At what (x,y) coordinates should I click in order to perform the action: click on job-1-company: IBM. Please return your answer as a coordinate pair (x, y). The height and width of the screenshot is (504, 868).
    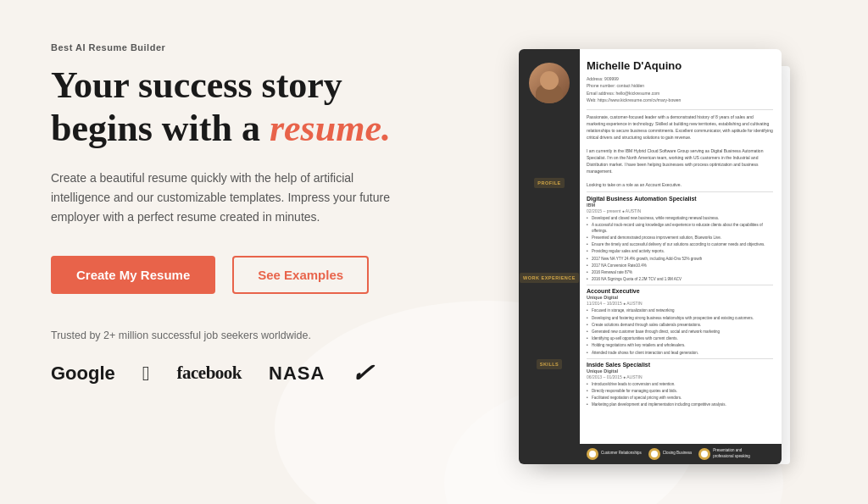
    Looking at the image, I should click on (680, 205).